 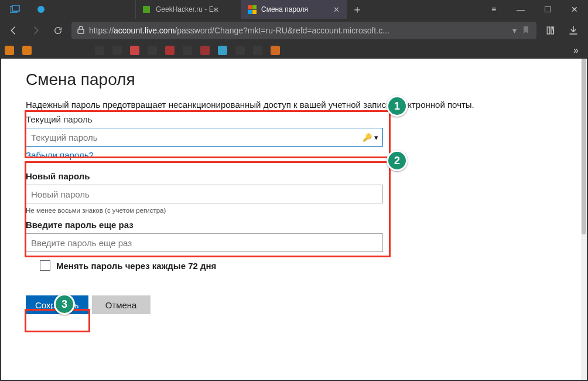 What do you see at coordinates (291, 80) in the screenshot?
I see `page-title: Смена пароля` at bounding box center [291, 80].